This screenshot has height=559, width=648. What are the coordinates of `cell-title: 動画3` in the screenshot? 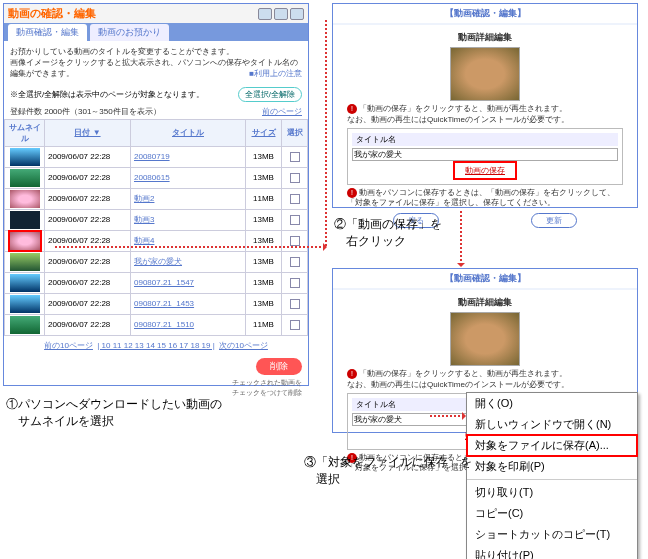 It's located at (188, 220).